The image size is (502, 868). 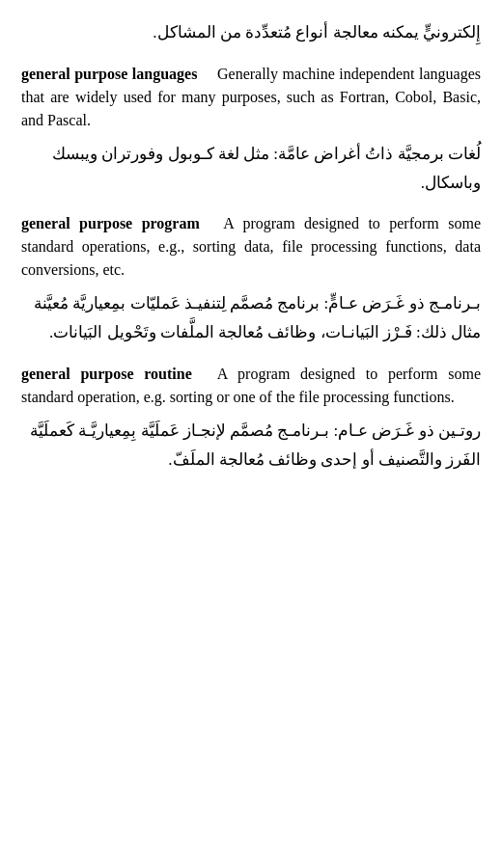 What do you see at coordinates (251, 130) in the screenshot?
I see `entry-general-purpose-languages: general purpose languages Generally mach…` at bounding box center [251, 130].